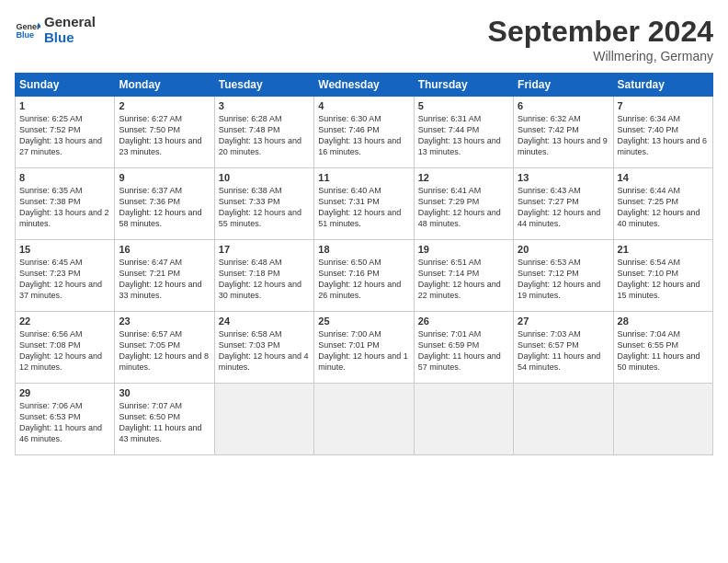  What do you see at coordinates (28, 26) in the screenshot?
I see `svg-text: General` at bounding box center [28, 26].